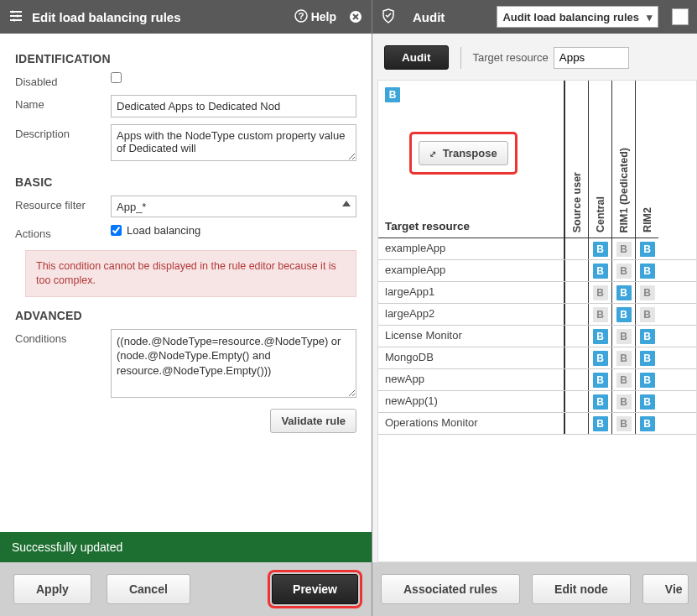 This screenshot has width=697, height=616. Describe the element at coordinates (163, 17) in the screenshot. I see `edit-header-title: Edit load balancing rules` at that location.